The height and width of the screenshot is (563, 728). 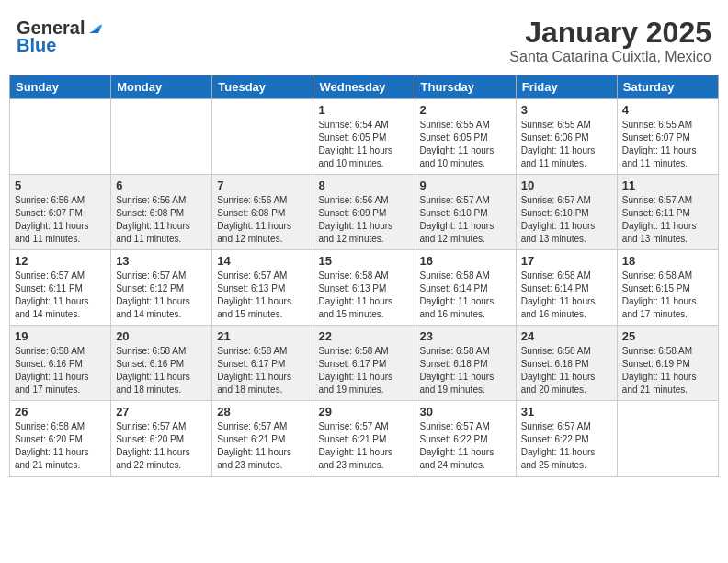 What do you see at coordinates (667, 213) in the screenshot?
I see `calendar-day-cell: 11Sunrise: 6:57 AMSunset: 6:11 PMDayligh…` at bounding box center [667, 213].